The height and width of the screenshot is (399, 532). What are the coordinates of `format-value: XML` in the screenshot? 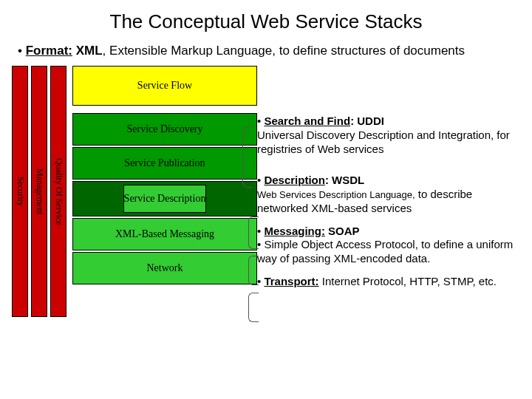 It's located at (89, 50).